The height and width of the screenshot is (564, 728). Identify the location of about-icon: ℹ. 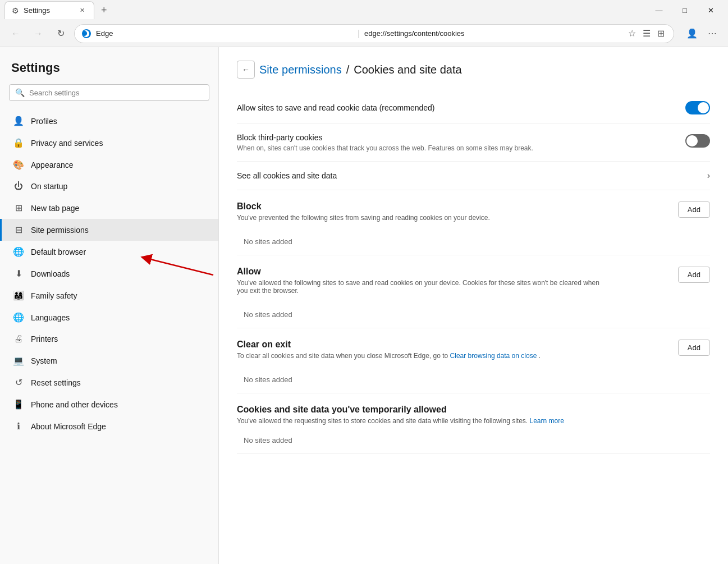
(19, 427).